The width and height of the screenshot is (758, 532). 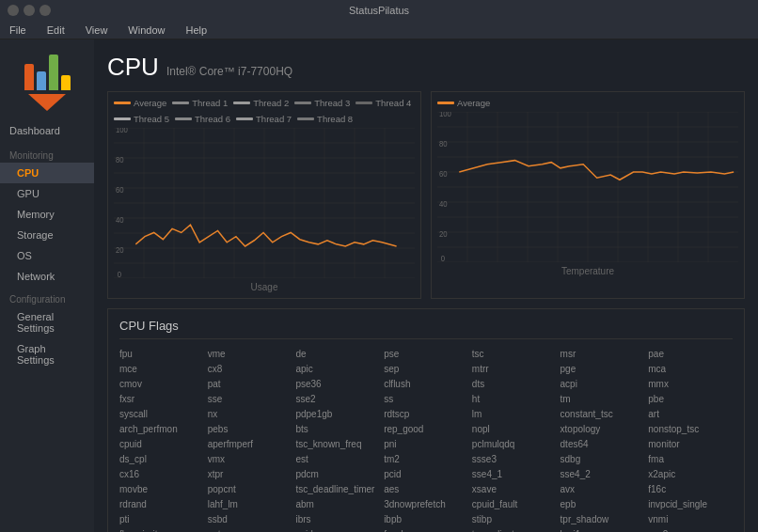 What do you see at coordinates (514, 368) in the screenshot?
I see `flag-item: mtrr` at bounding box center [514, 368].